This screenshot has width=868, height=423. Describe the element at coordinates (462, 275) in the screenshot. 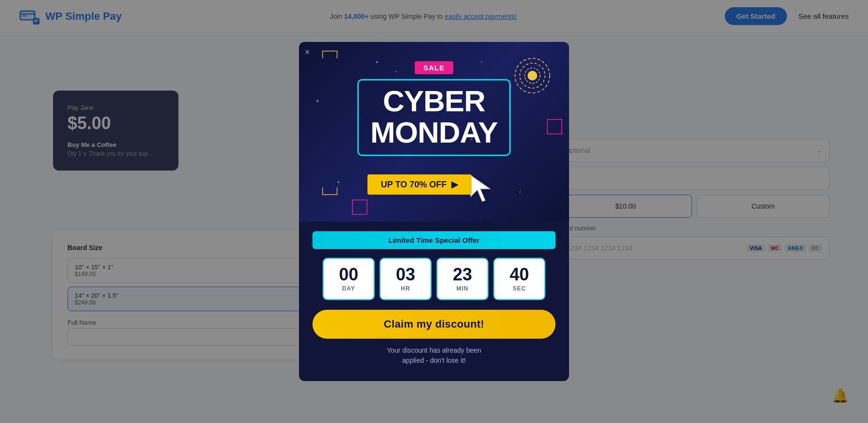

I see `countdown-min-value: 23` at that location.